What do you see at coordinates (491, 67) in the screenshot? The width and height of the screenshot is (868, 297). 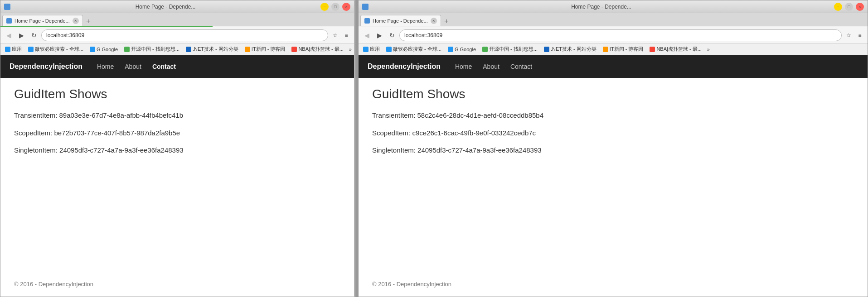 I see `right-nav-about: About` at bounding box center [491, 67].